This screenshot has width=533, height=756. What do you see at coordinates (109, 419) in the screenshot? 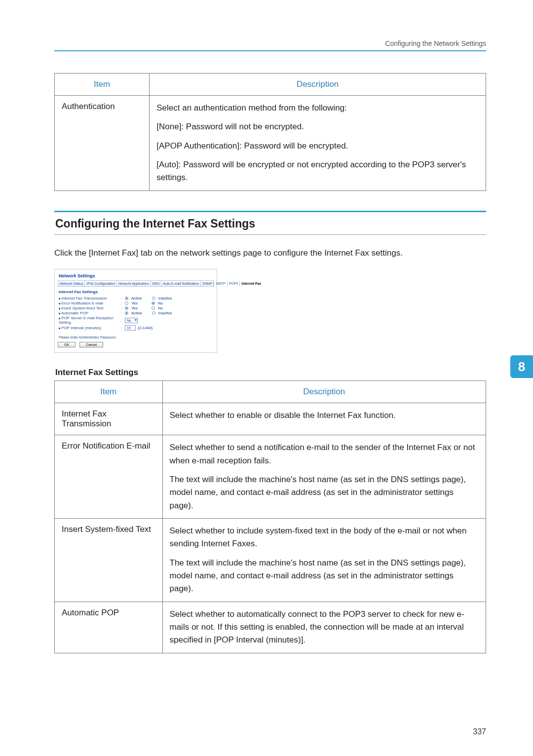
I see `cell-item: Internet Fax Transmission` at bounding box center [109, 419].